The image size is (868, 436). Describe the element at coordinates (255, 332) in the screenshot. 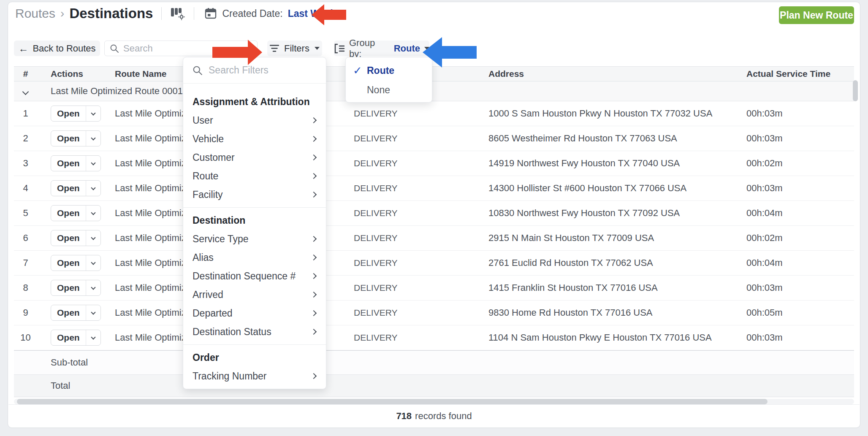

I see `filter-item-destination-status: Destination Status` at that location.